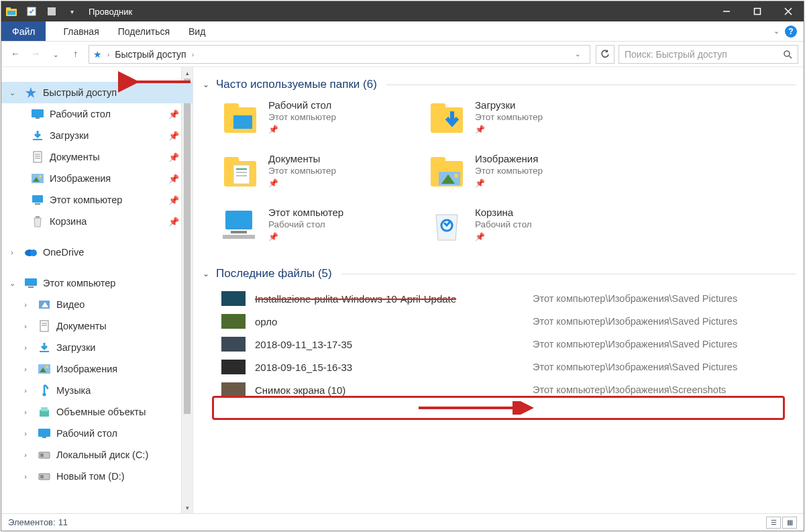 The width and height of the screenshot is (805, 532). What do you see at coordinates (97, 136) in the screenshot?
I see `tree-downloads: Загрузки 📌` at bounding box center [97, 136].